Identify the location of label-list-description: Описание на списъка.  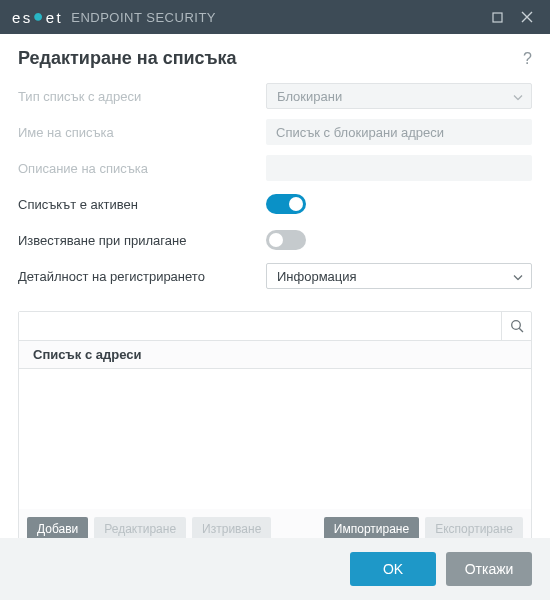
(142, 168).